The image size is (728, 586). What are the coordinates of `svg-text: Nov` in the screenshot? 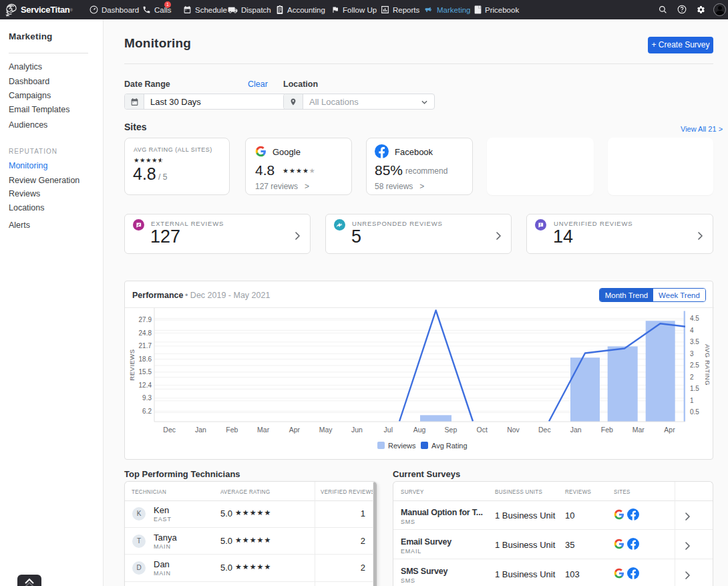 It's located at (513, 430).